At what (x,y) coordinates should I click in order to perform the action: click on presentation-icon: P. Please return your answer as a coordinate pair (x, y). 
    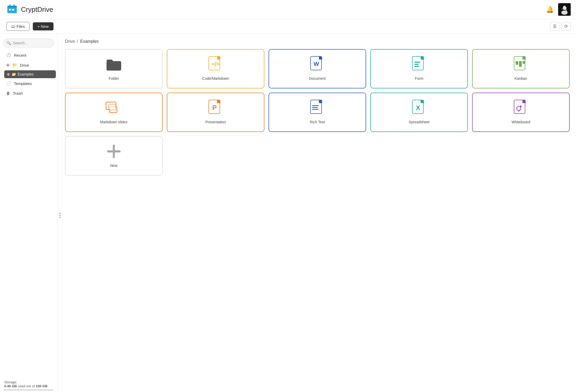
    Looking at the image, I should click on (216, 108).